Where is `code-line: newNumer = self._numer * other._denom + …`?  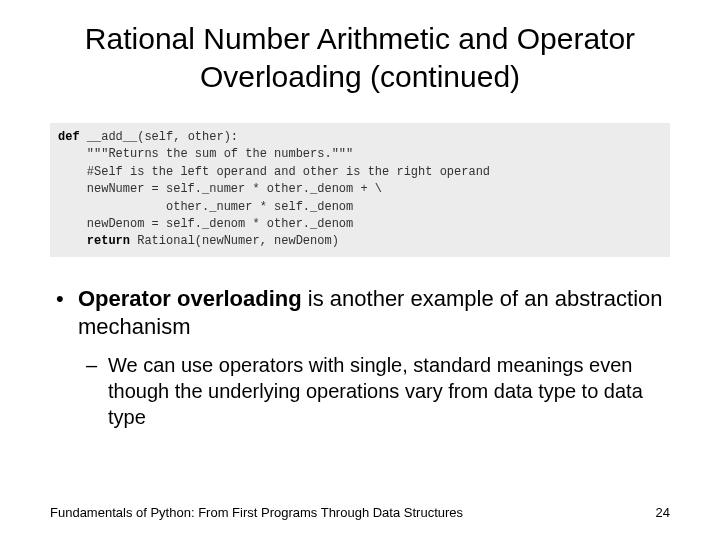
code-line: newNumer = self._numer * other._denom + … is located at coordinates (220, 189).